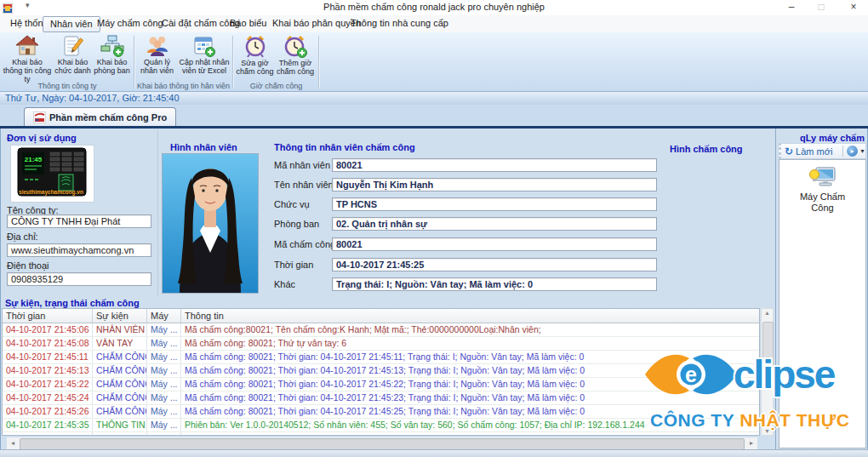  I want to click on minimize-button: –, so click(791, 7).